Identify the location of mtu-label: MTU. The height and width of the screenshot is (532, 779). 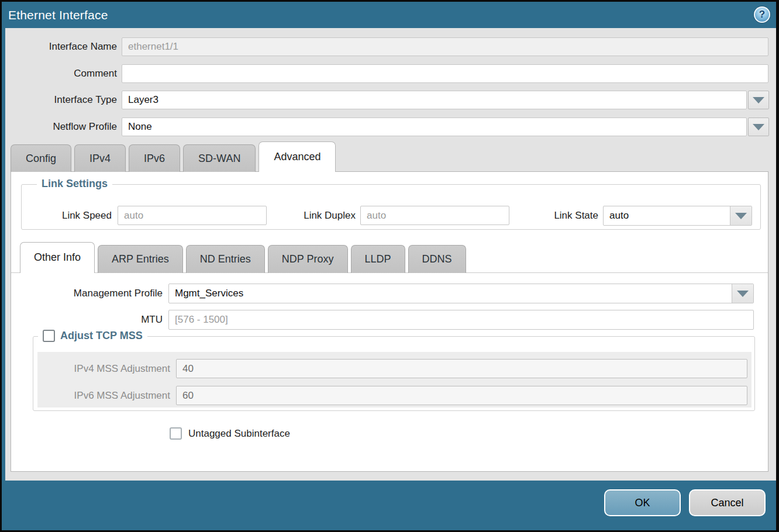
(87, 320).